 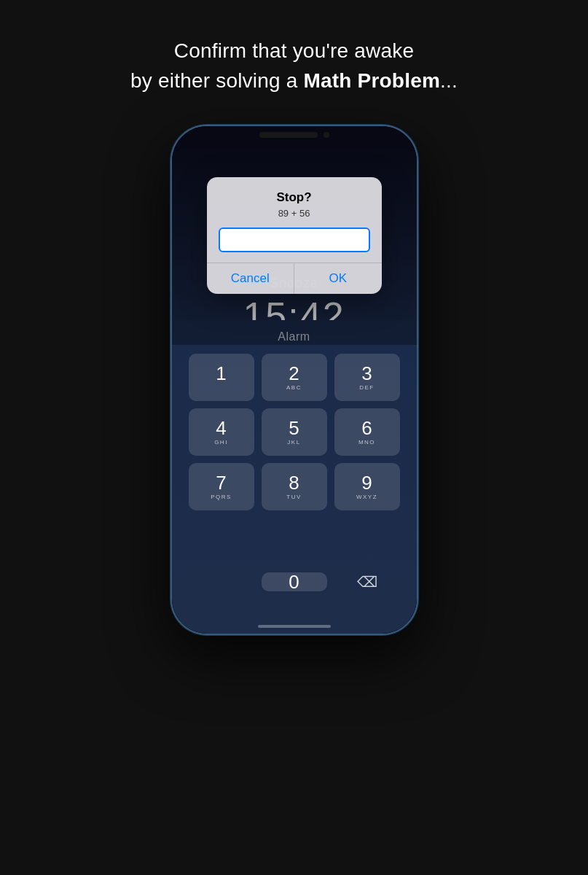 What do you see at coordinates (294, 459) in the screenshot?
I see `keypad-grid: 1 2 ABC 3 DEF 4 GHI` at bounding box center [294, 459].